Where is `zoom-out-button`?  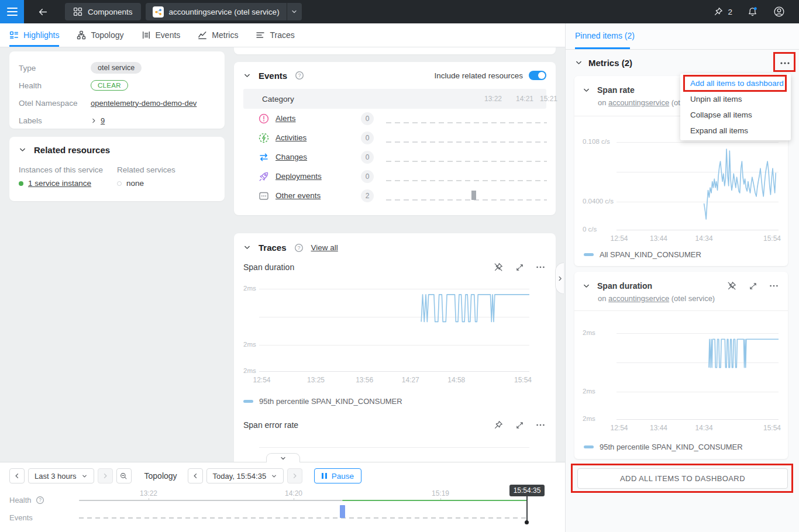 zoom-out-button is located at coordinates (124, 476).